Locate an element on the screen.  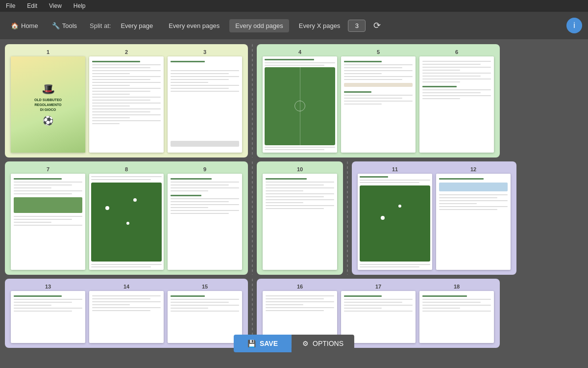
save-label: SAVE is located at coordinates (269, 343).